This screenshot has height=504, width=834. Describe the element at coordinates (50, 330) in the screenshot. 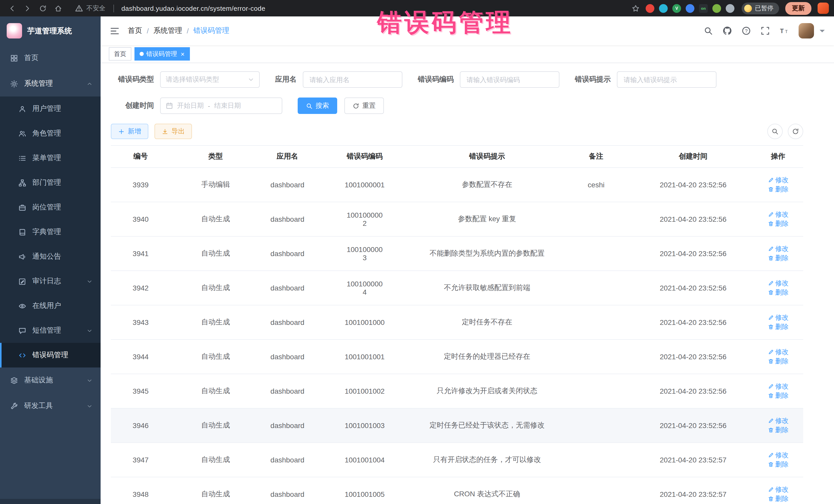

I see `sidebar-item-sms-management: 短信管理` at that location.